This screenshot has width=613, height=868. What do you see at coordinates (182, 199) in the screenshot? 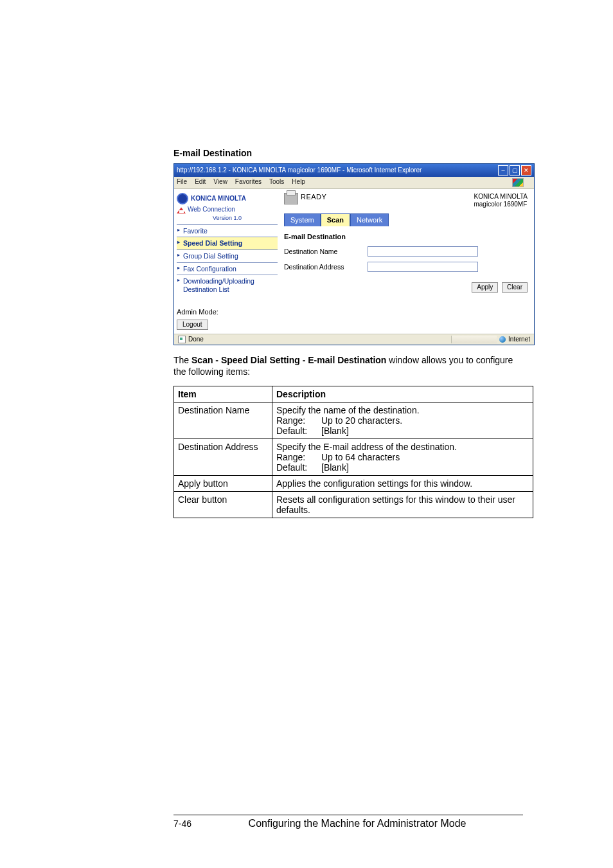
I see `brand-logo-icon` at bounding box center [182, 199].